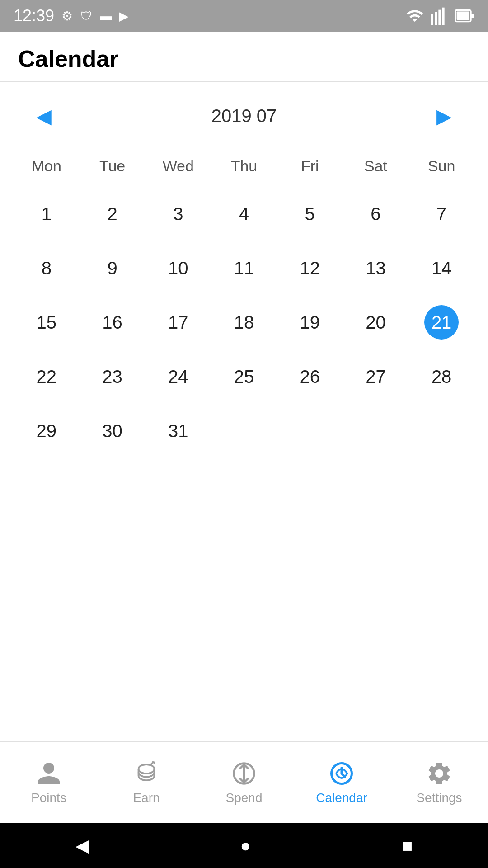 This screenshot has height=868, width=488. Describe the element at coordinates (465, 16) in the screenshot. I see `battery-icon` at that location.